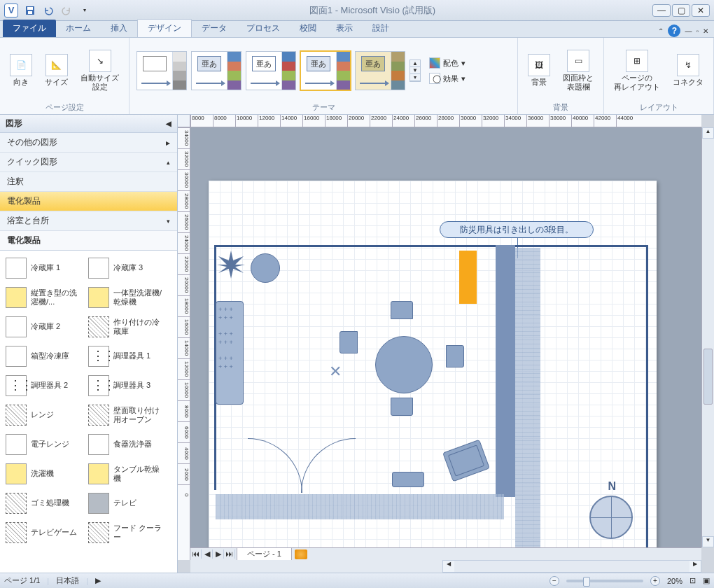 This screenshot has height=588, width=714. I want to click on shape-item: 電子レンジ, so click(44, 444).